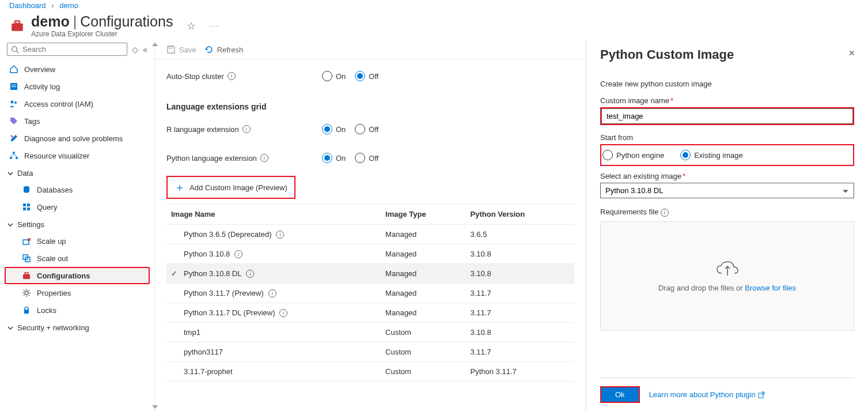  What do you see at coordinates (334, 129) in the screenshot?
I see `r-on: On` at bounding box center [334, 129].